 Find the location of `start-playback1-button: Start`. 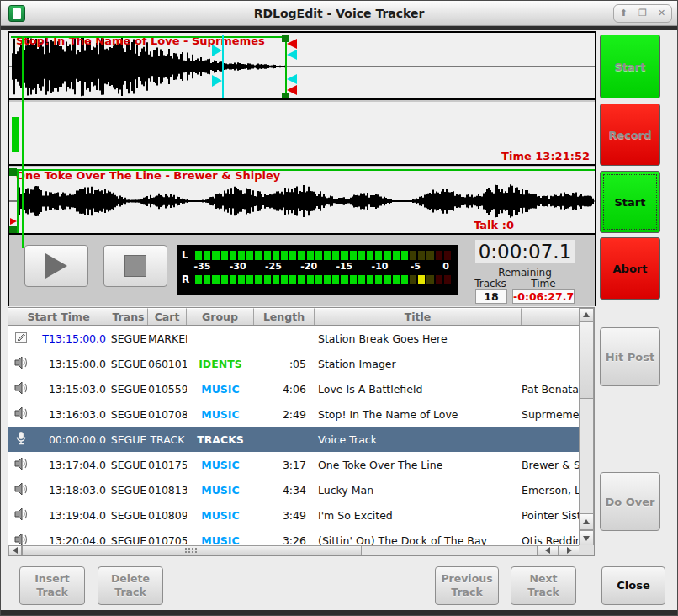

start-playback1-button: Start is located at coordinates (630, 66).